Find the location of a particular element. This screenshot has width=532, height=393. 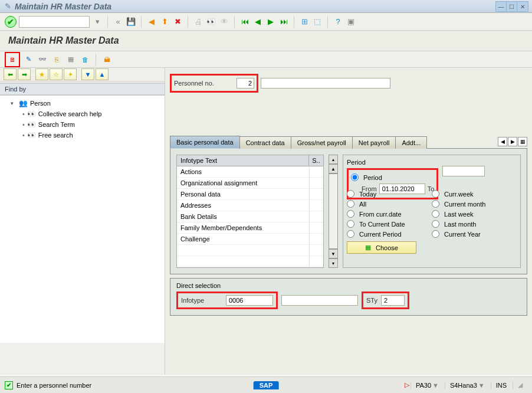

infotype-data: Actions Organizational assignment Person… is located at coordinates (250, 217).